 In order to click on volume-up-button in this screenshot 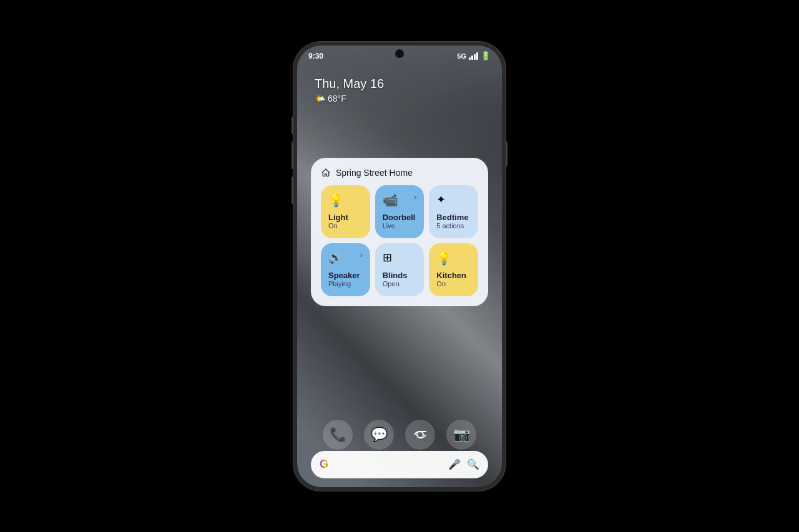, I will do `click(292, 155)`.